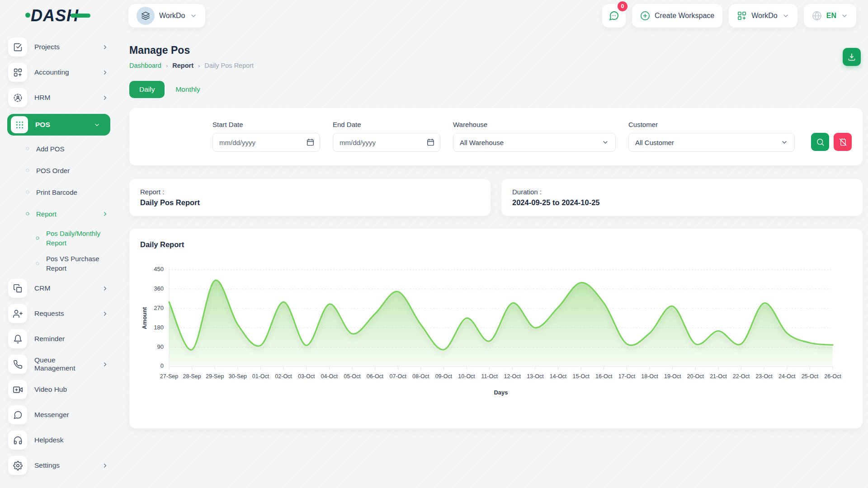 The width and height of the screenshot is (868, 488). Describe the element at coordinates (61, 125) in the screenshot. I see `sidebar-item-label: POS` at that location.